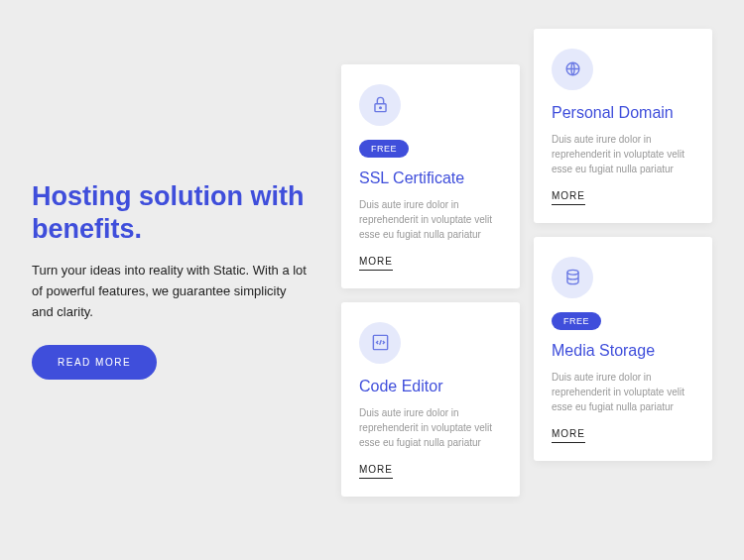  I want to click on code-icon, so click(380, 343).